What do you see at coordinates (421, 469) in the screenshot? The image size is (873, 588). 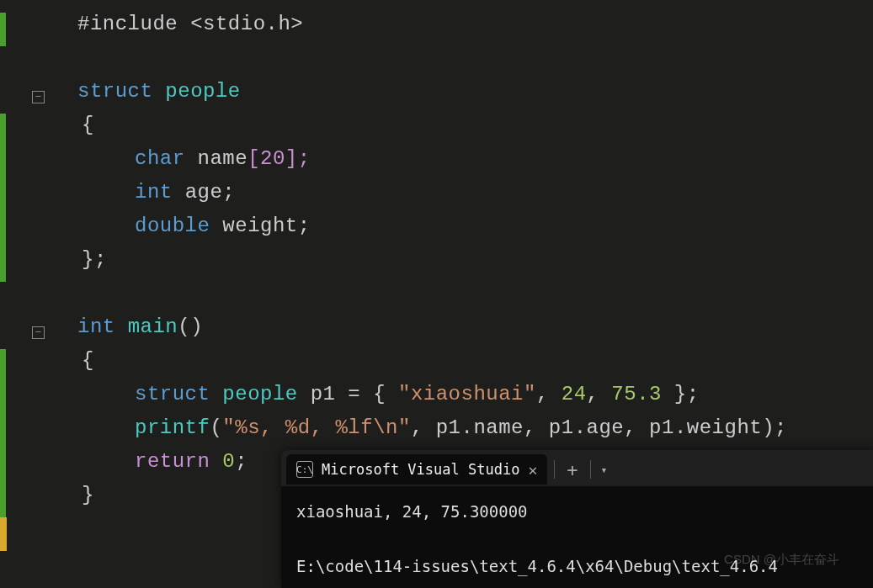 I see `terminal-tab-title: Microsoft Visual Studio` at bounding box center [421, 469].